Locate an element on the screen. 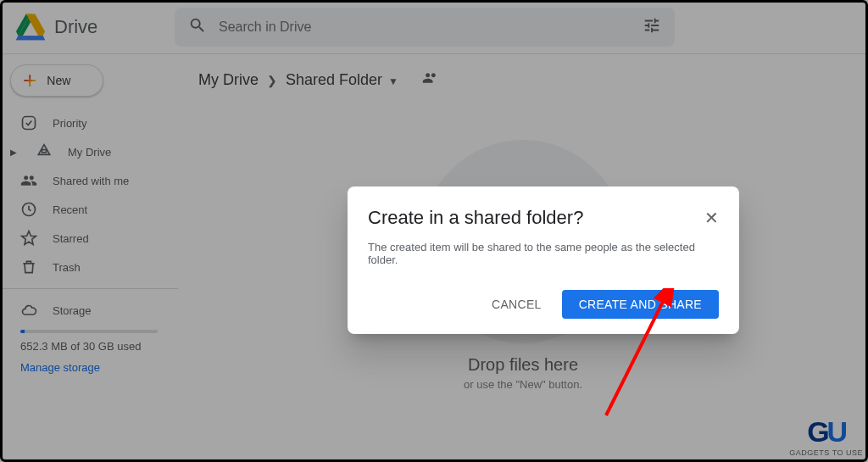  create-and-share-button: CREATE AND SHARE is located at coordinates (641, 304).